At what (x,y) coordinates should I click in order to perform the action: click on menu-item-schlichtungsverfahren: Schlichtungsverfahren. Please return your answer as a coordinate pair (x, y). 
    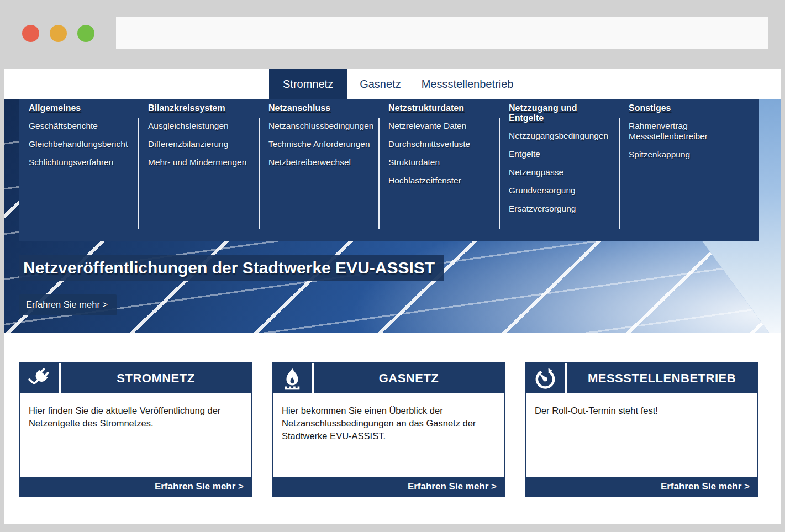
    Looking at the image, I should click on (81, 162).